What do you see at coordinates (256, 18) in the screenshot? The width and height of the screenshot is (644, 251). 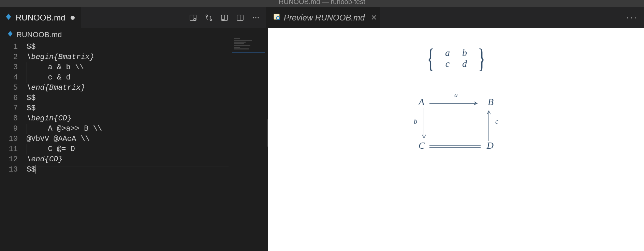 I see `more-icon` at bounding box center [256, 18].